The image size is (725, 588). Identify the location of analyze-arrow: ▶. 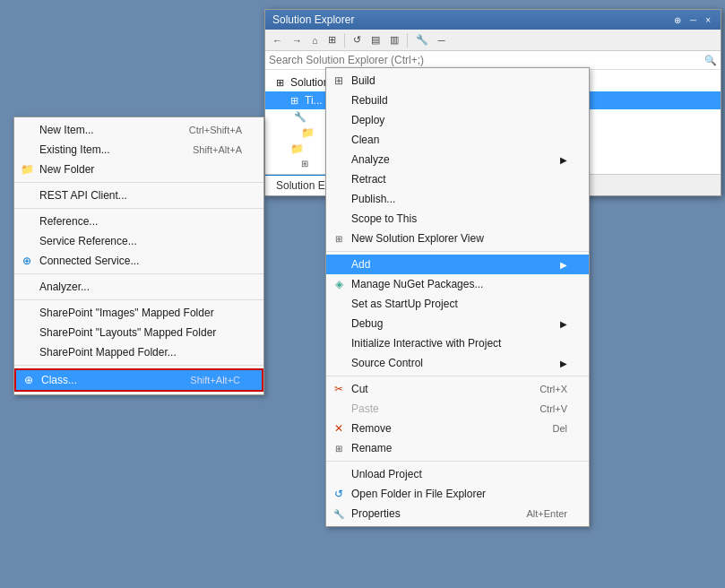
(564, 160).